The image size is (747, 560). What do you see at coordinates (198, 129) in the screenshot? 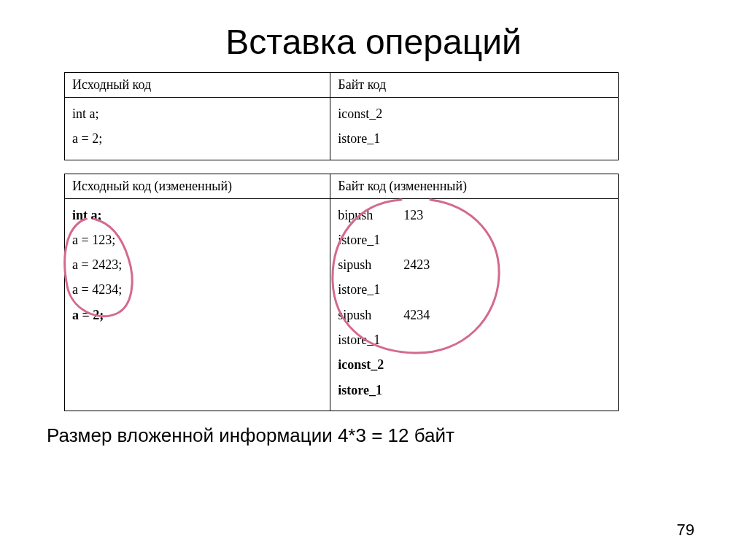
I see `table1-cell-source: int a; a = 2;` at bounding box center [198, 129].